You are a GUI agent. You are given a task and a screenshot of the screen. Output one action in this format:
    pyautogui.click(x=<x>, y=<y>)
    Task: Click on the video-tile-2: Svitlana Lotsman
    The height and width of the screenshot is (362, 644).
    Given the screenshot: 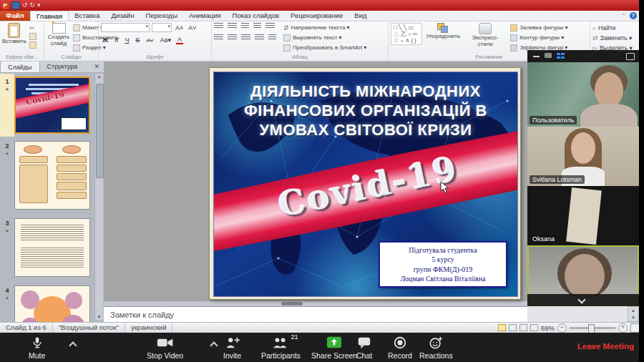 What is the action you would take?
    pyautogui.click(x=583, y=156)
    